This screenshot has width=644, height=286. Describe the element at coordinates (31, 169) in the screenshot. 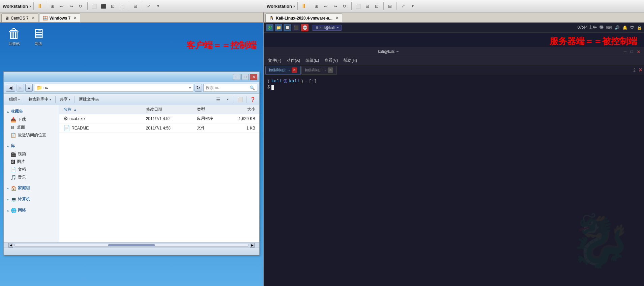

I see `sidebar-item-docs: 📄 文档` at that location.